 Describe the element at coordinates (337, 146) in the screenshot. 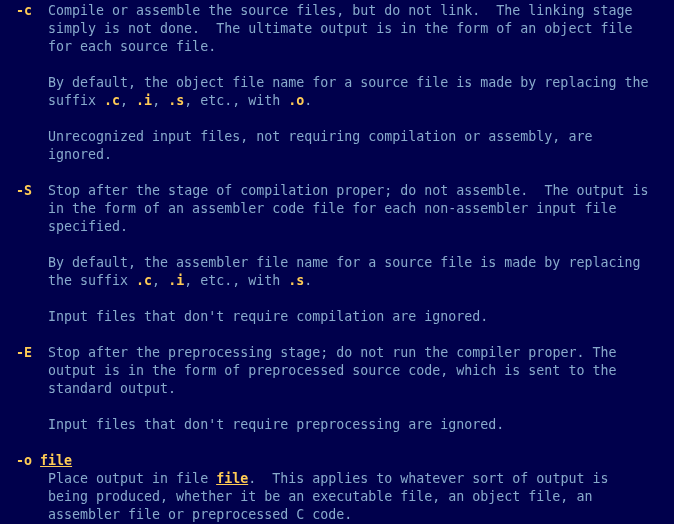

I see `option-paragraph: Unrecognized input files, not requiring …` at that location.